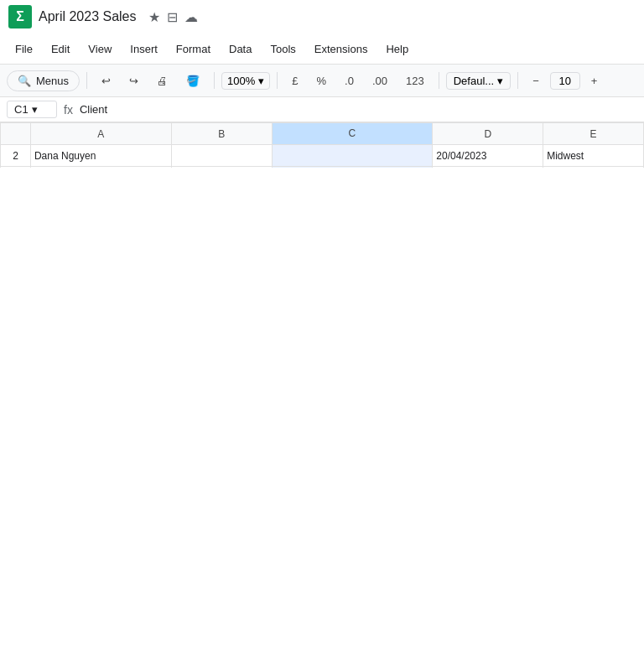 Image resolution: width=644 pixels, height=658 pixels. I want to click on cell-r3-c0: Cullen Ray, so click(101, 168).